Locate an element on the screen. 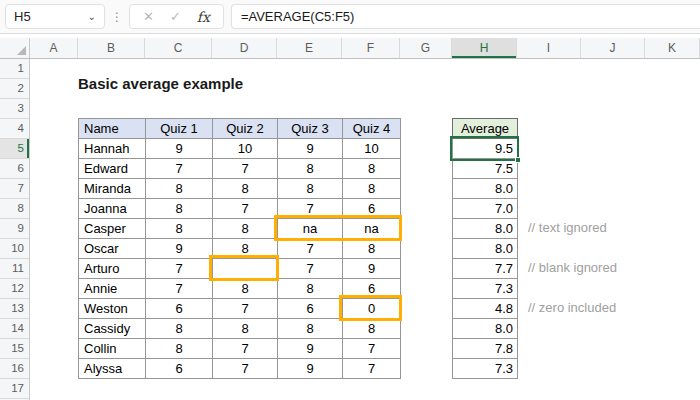 The image size is (700, 400). header-cell: Quiz 1 is located at coordinates (180, 129).